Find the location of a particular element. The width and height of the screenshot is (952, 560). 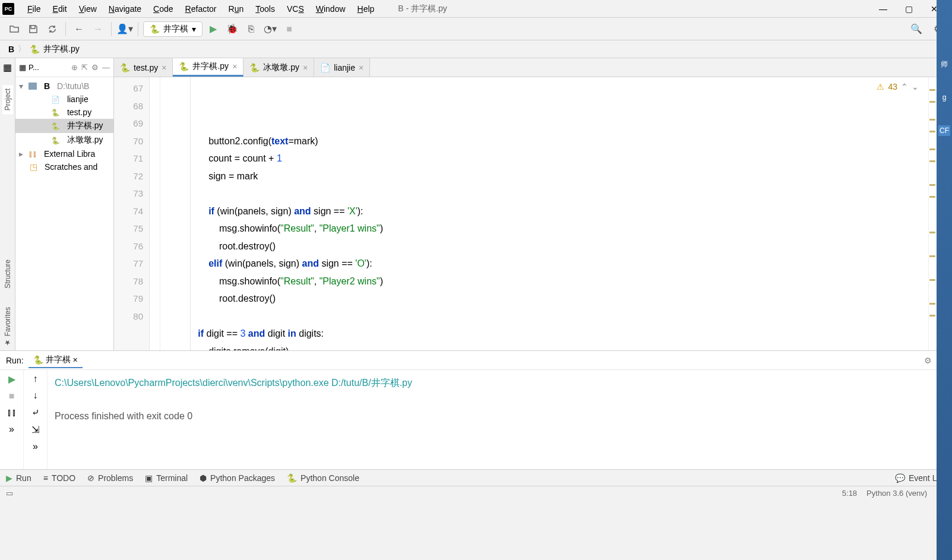

tab-packages: ⬢Python Packages is located at coordinates (238, 478).